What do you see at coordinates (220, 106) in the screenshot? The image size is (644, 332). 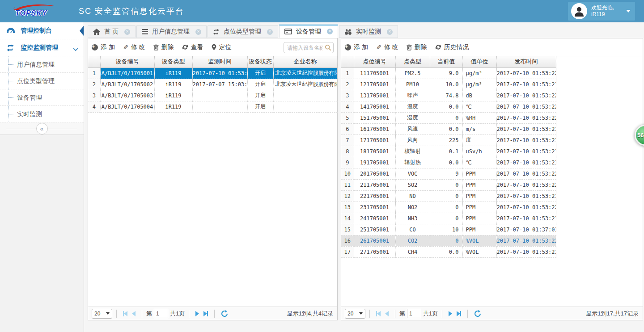 I see `cell` at bounding box center [220, 106].